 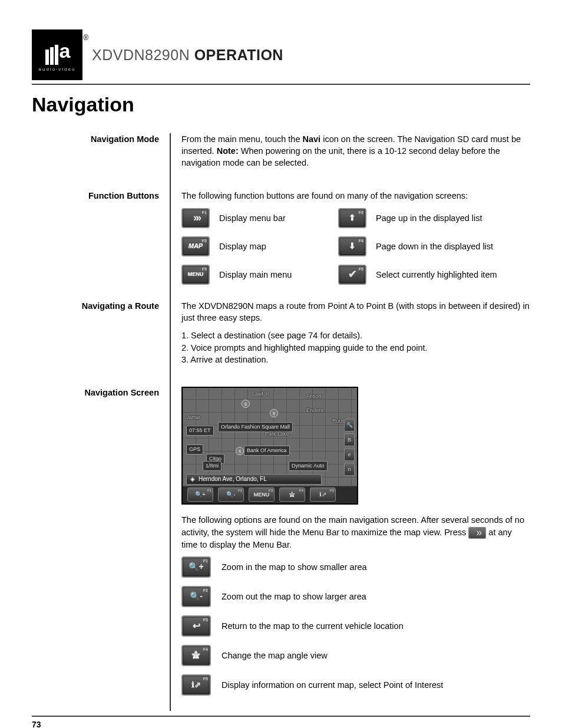 What do you see at coordinates (376, 626) in the screenshot?
I see `return-desc: Return to the map to the current vehicle…` at bounding box center [376, 626].